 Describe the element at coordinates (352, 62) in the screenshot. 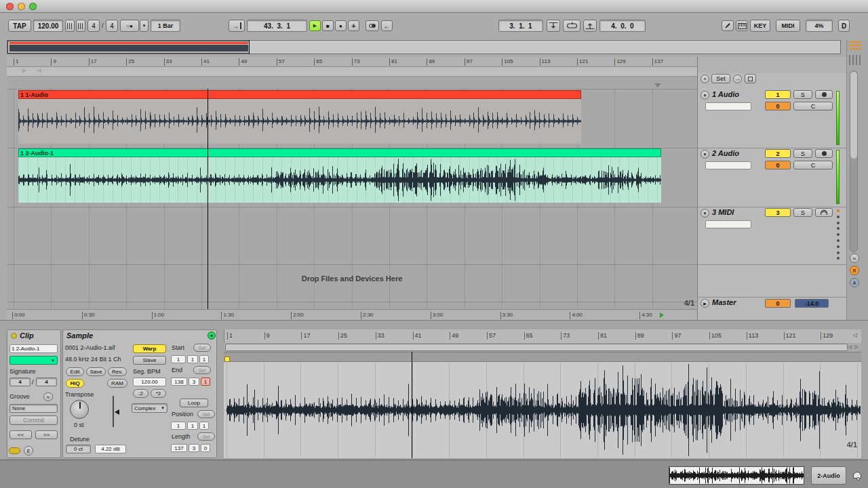

I see `beat-ruler: 191725334149576573818997105113121129137` at that location.